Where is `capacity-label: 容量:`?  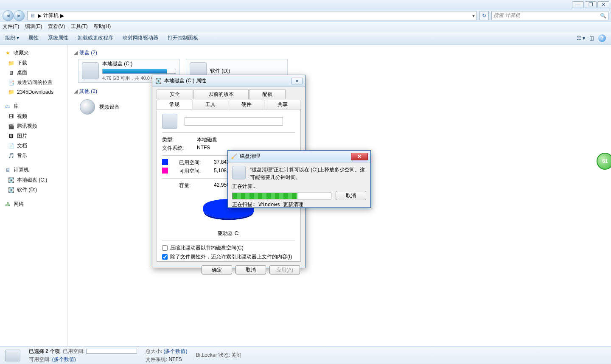
capacity-label: 容量: is located at coordinates (192, 186).